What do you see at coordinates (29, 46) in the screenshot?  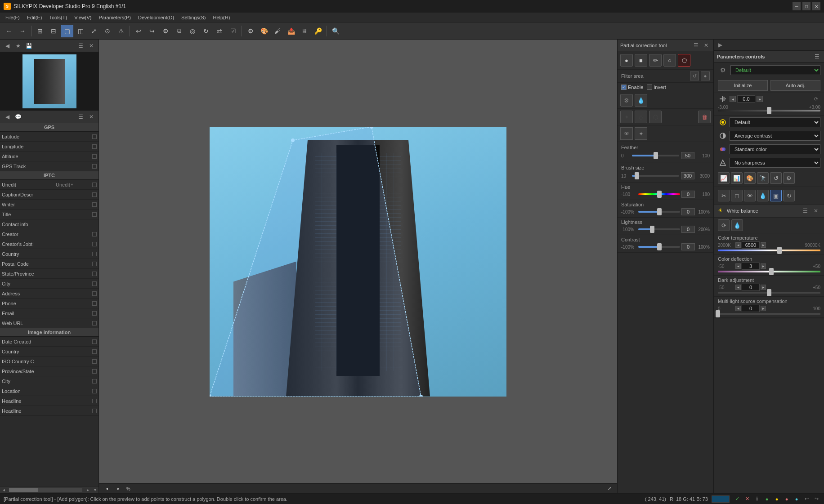 I see `panel-save: 💾` at bounding box center [29, 46].